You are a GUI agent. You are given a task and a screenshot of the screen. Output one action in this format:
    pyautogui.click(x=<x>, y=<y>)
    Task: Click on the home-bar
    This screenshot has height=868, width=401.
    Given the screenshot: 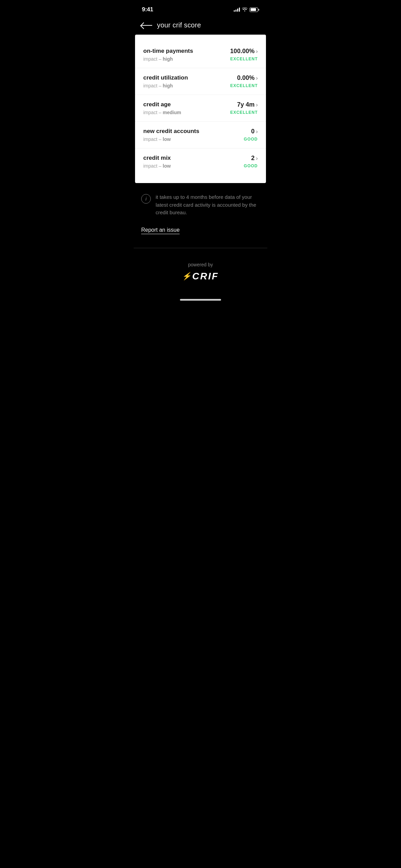 What is the action you would take?
    pyautogui.click(x=200, y=300)
    